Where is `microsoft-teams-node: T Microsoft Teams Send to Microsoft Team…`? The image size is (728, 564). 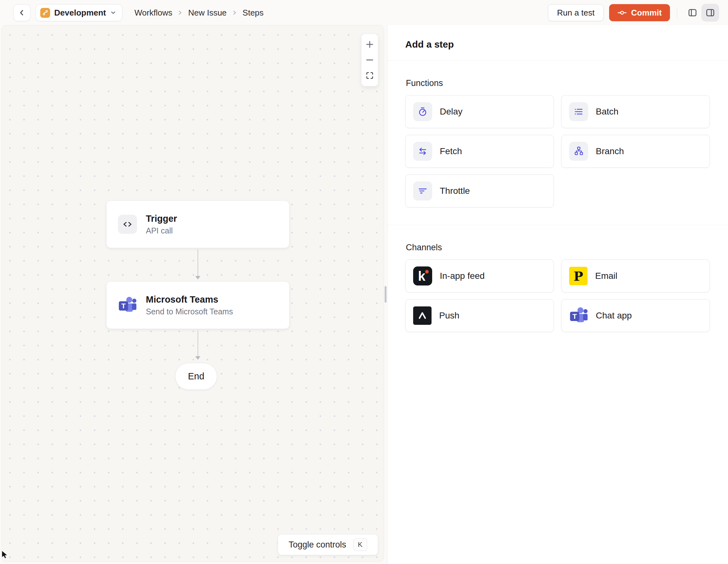 microsoft-teams-node: T Microsoft Teams Send to Microsoft Team… is located at coordinates (198, 305).